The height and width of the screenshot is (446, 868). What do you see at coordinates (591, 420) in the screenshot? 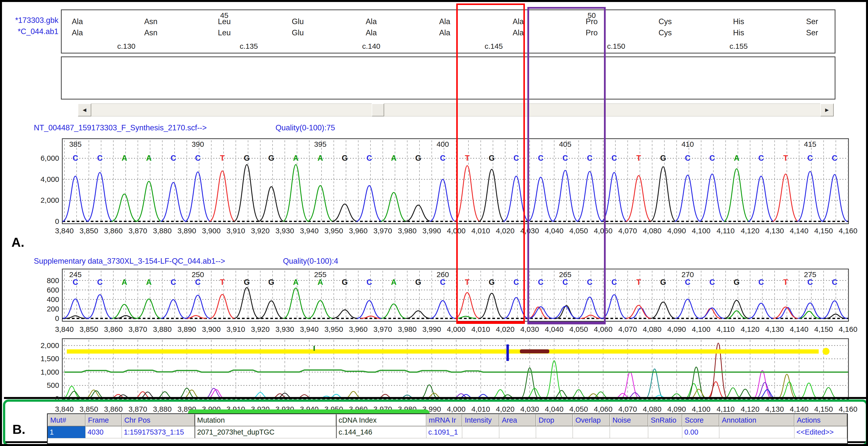
I see `table-header-overlap: Overlap` at bounding box center [591, 420].